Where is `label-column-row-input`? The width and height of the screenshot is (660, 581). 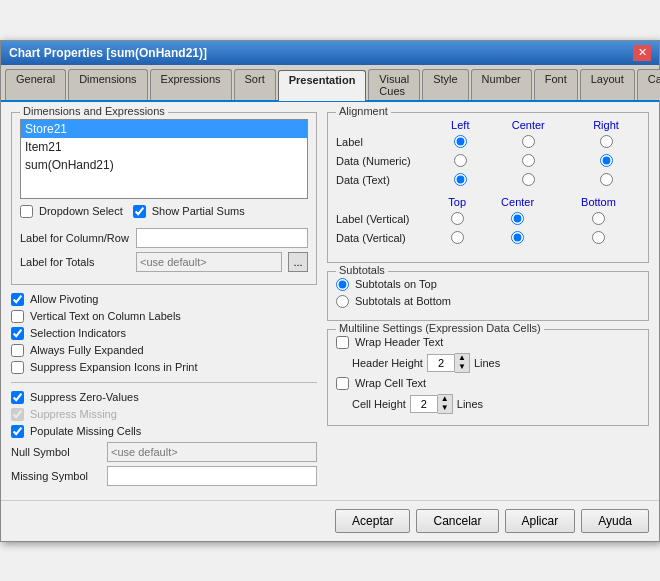
label-column-row-input is located at coordinates (222, 238).